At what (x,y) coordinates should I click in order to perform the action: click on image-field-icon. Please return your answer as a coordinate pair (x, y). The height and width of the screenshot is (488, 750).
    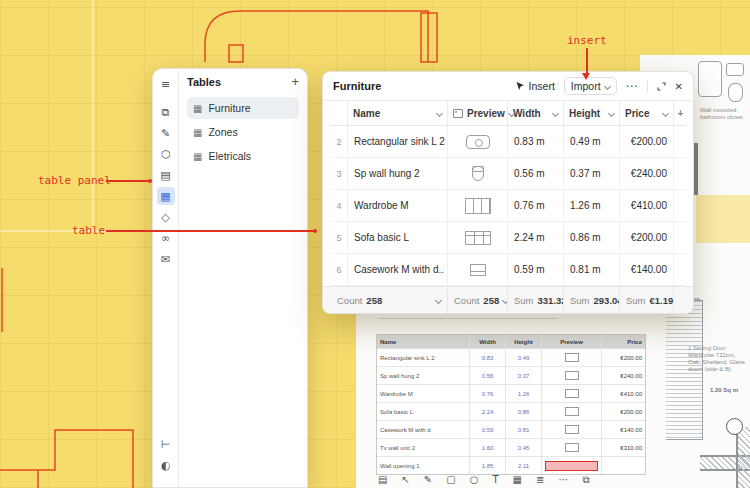
    Looking at the image, I should click on (458, 114).